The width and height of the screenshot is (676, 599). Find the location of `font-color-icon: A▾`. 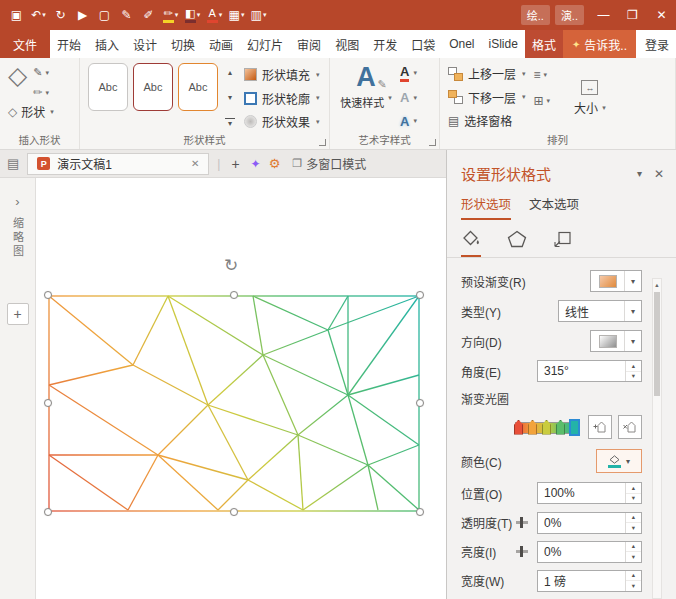

font-color-icon: A▾ is located at coordinates (214, 15).